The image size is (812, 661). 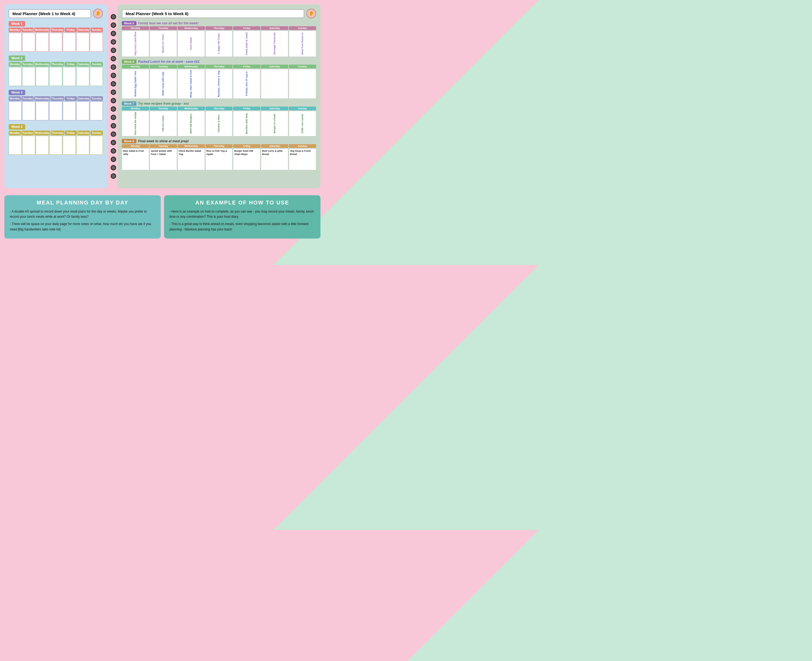 I want to click on list-item: Burger in a bowl, so click(x=275, y=123).